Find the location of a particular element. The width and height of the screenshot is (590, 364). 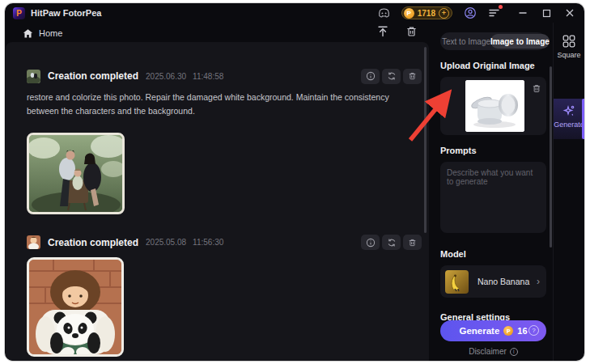

delete-all-button is located at coordinates (411, 33).